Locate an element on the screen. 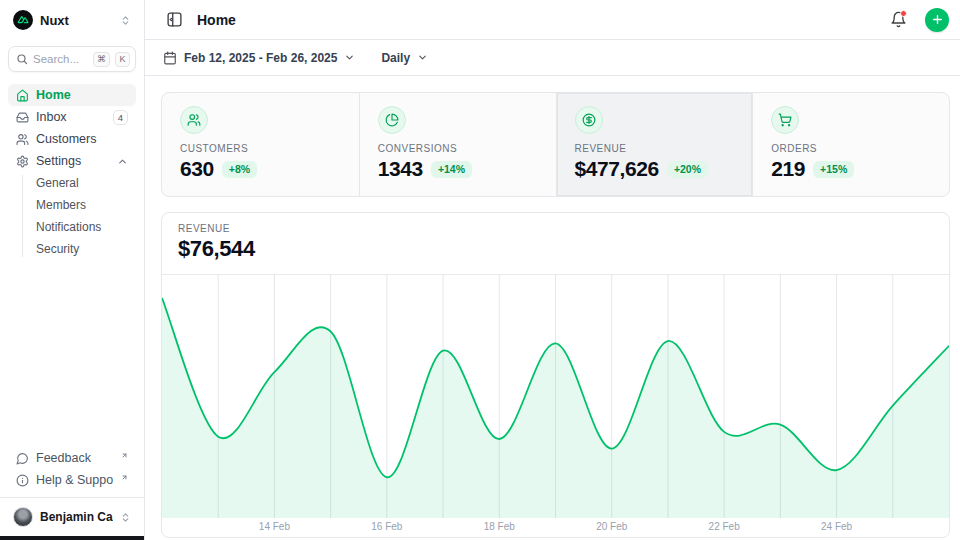  info-circle-icon is located at coordinates (22, 480).